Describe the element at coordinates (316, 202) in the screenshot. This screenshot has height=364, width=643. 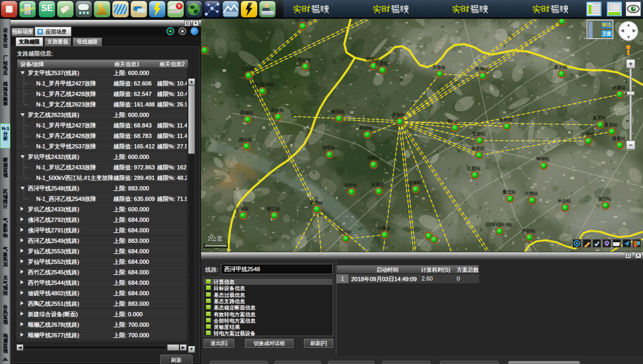
I see `svg-text: 龙湾站` at that location.